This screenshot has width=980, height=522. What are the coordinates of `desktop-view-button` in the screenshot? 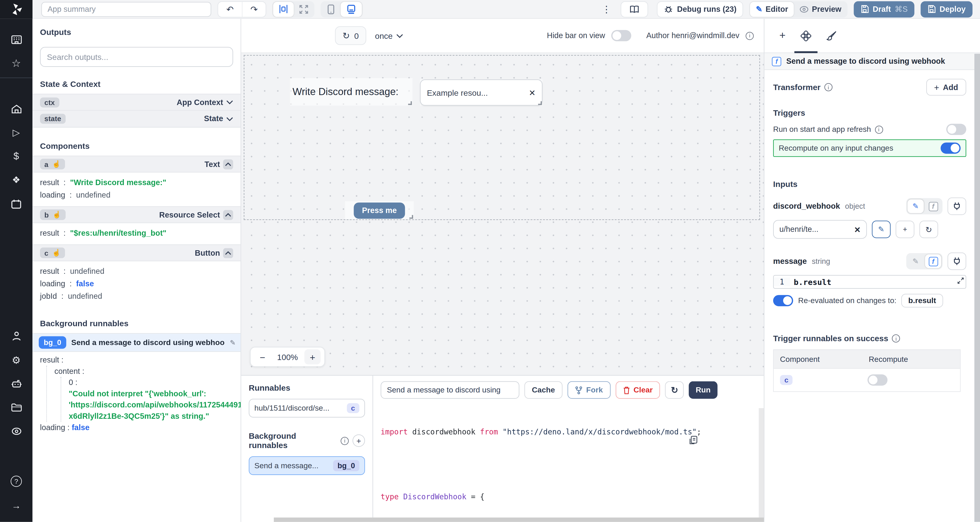 It's located at (352, 9).